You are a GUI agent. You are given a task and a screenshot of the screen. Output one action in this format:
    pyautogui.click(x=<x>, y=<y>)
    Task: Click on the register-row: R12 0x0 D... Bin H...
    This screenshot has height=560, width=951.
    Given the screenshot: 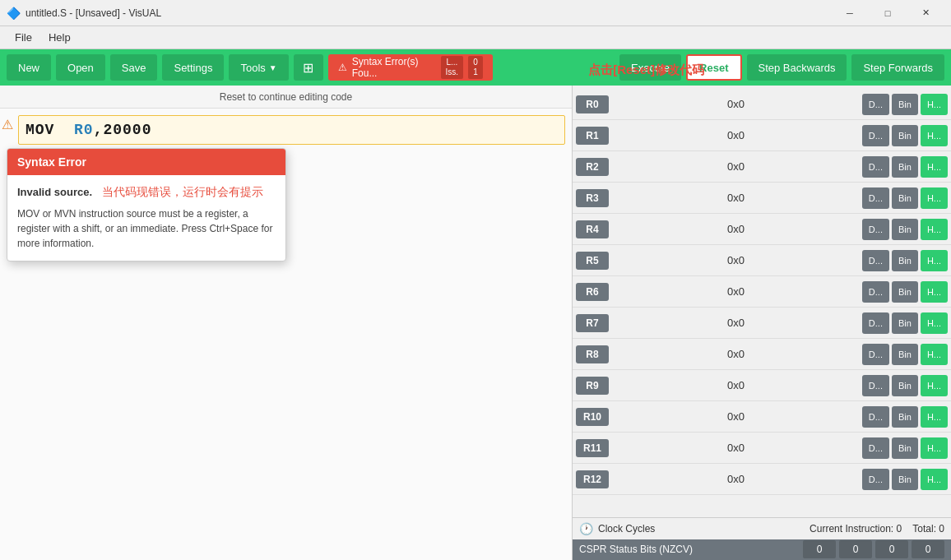 What is the action you would take?
    pyautogui.click(x=762, y=479)
    